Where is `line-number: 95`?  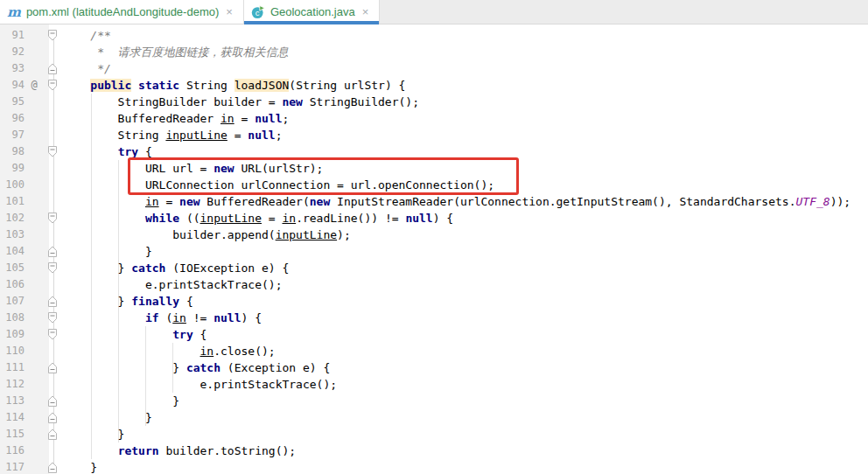 line-number: 95 is located at coordinates (13, 101).